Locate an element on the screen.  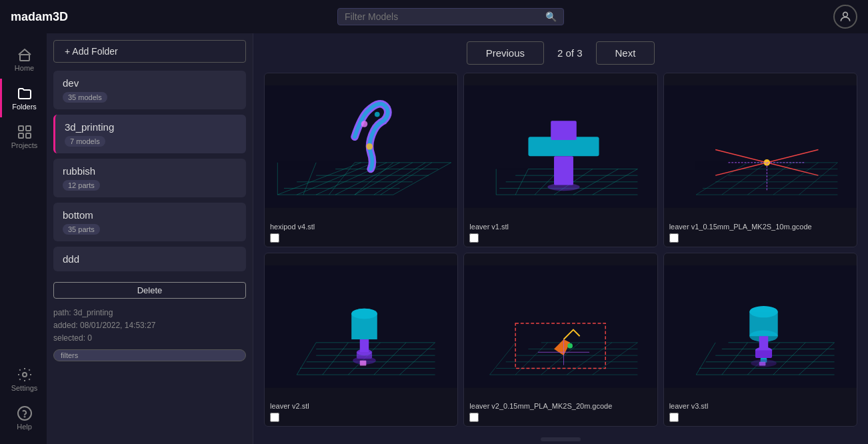
folder-badge-dev: 35 models is located at coordinates (85, 97).